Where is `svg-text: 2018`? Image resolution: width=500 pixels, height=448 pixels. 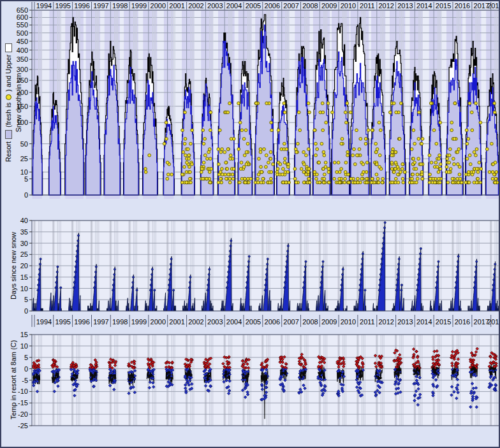
svg-text: 2018 is located at coordinates (494, 6).